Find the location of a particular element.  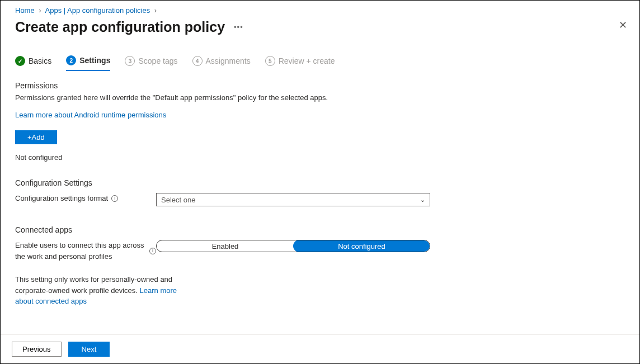

close-icon: ✕ is located at coordinates (623, 25).